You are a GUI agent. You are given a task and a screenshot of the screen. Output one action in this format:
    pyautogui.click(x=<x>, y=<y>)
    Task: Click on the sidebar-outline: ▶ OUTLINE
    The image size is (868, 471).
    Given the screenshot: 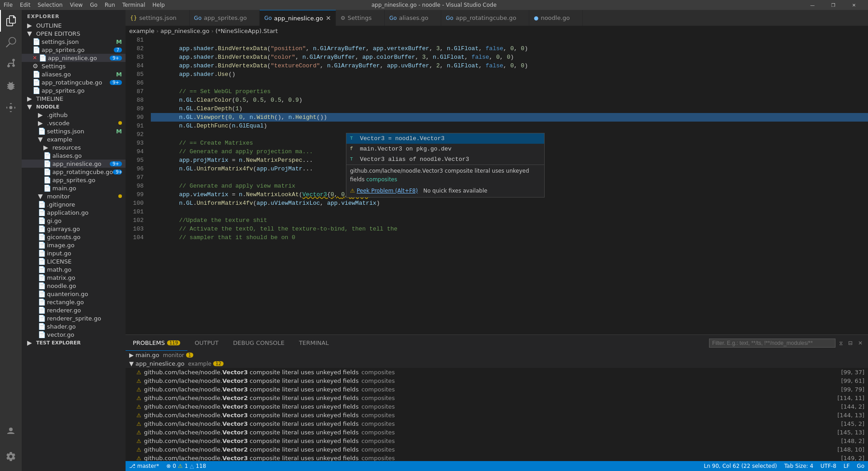 What is the action you would take?
    pyautogui.click(x=74, y=25)
    